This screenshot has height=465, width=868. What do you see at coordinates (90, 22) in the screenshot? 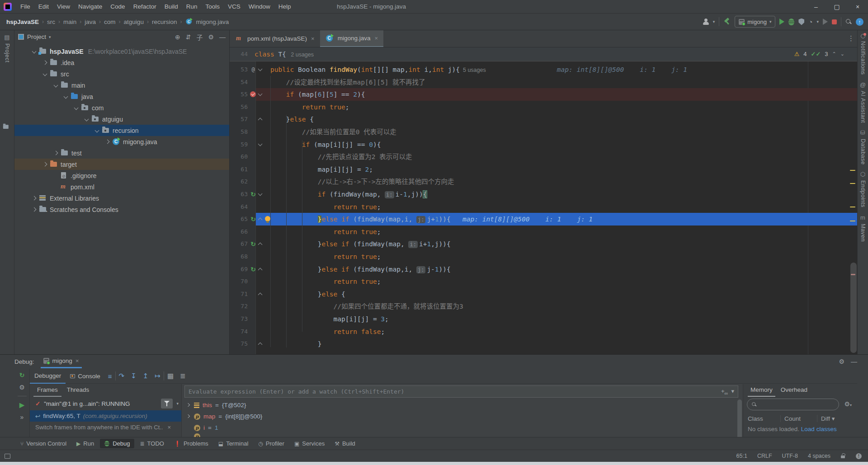
I see `breadcrumb-item: java` at bounding box center [90, 22].